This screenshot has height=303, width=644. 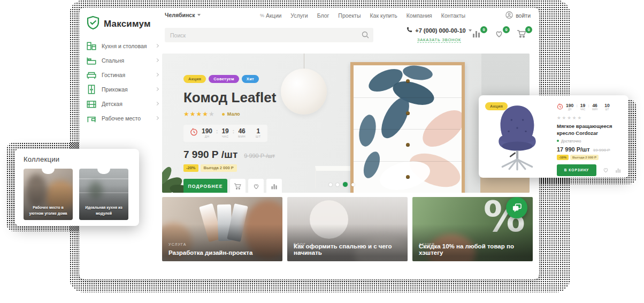 What do you see at coordinates (589, 149) in the screenshot?
I see `price-row: 17 990 Р/шт 19 990 Р` at bounding box center [589, 149].